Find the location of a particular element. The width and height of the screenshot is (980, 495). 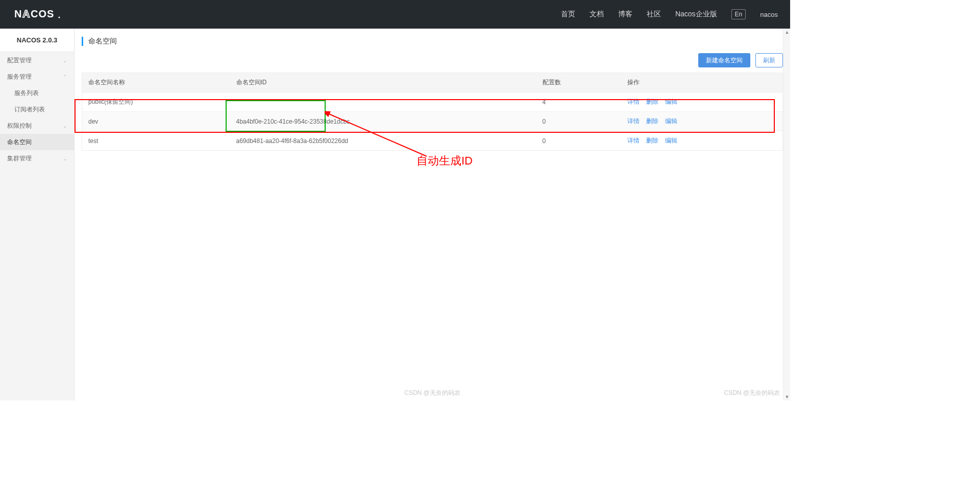

nav-enterprise: Nacos企业版 is located at coordinates (696, 14).